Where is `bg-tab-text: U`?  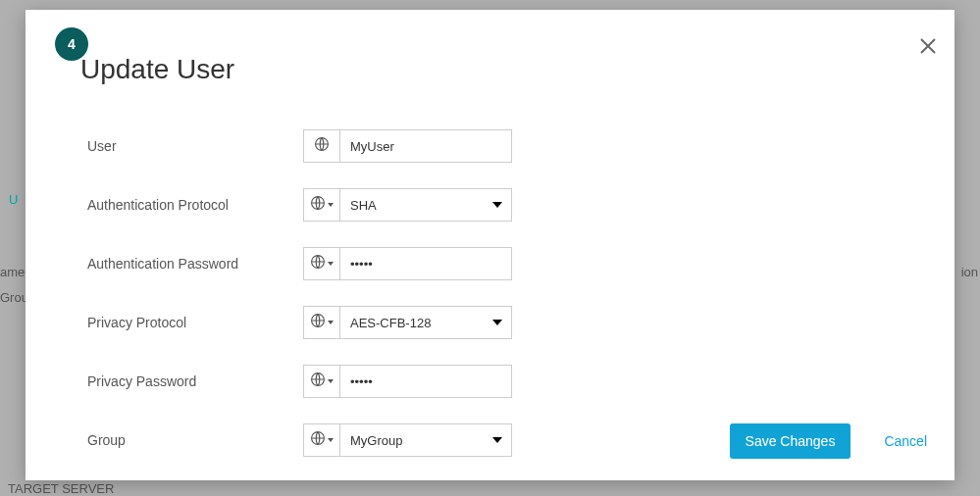
bg-tab-text: U is located at coordinates (14, 200).